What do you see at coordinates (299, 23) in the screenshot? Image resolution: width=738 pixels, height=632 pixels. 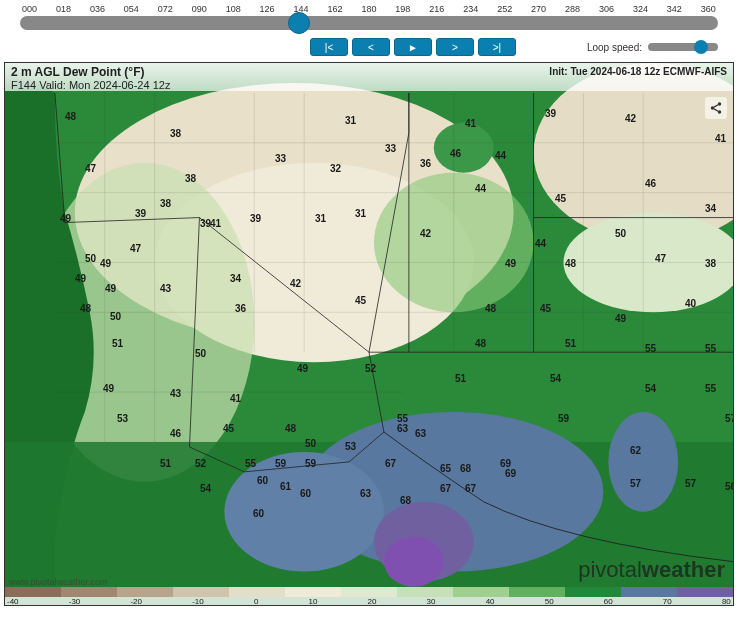 I see `time-slider-thumb` at bounding box center [299, 23].